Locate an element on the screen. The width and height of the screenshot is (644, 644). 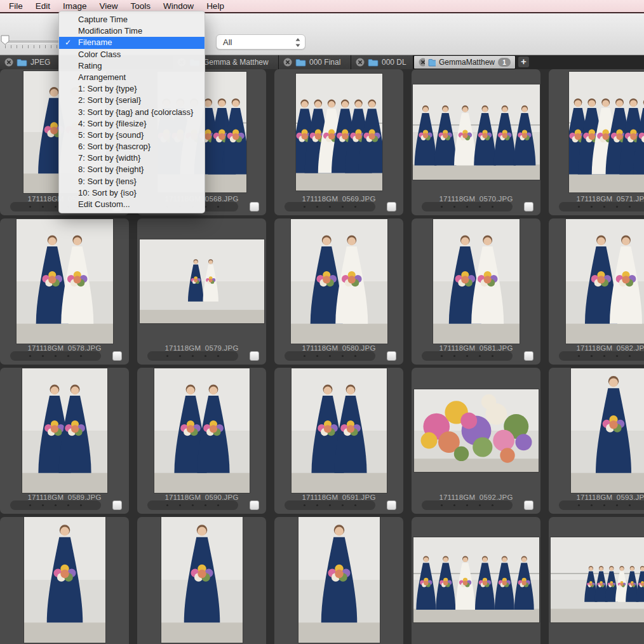
thumbnail-size-slider-thumb is located at coordinates (5, 40).